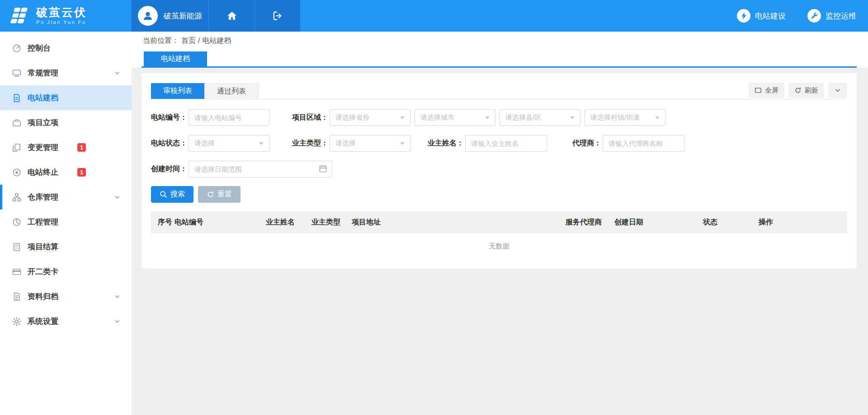 The width and height of the screenshot is (868, 415). What do you see at coordinates (164, 194) in the screenshot?
I see `search-icon` at bounding box center [164, 194].